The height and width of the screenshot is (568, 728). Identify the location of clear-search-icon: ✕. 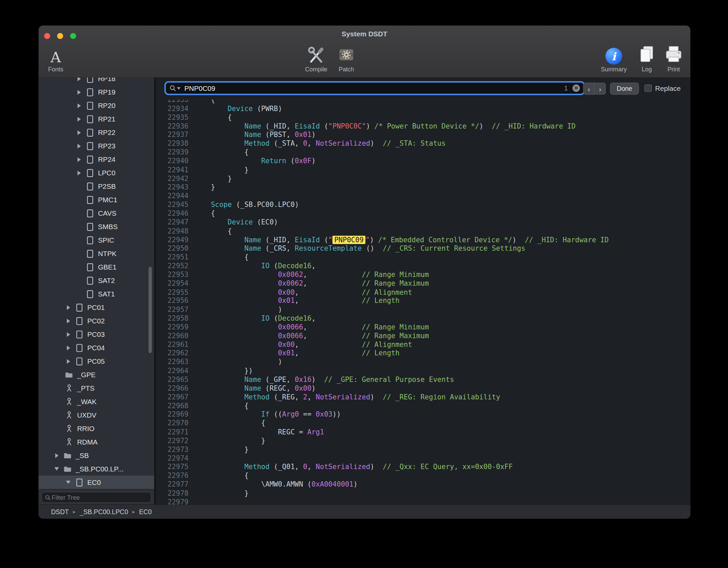
(576, 88).